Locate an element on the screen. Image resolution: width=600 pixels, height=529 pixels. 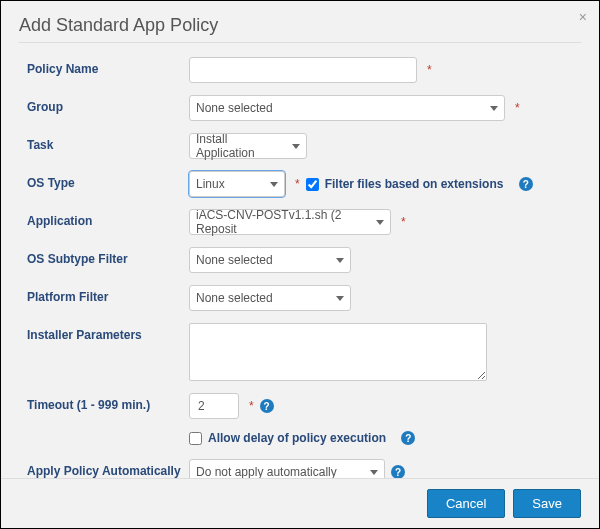
apply-auto-select-value: Do not apply automatically is located at coordinates (266, 472).